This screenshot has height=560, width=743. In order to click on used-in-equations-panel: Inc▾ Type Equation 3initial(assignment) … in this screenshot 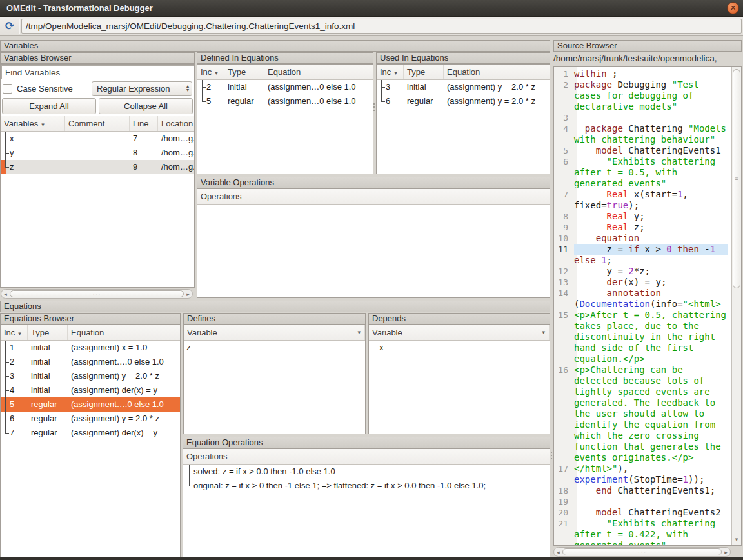, I will do `click(463, 119)`.